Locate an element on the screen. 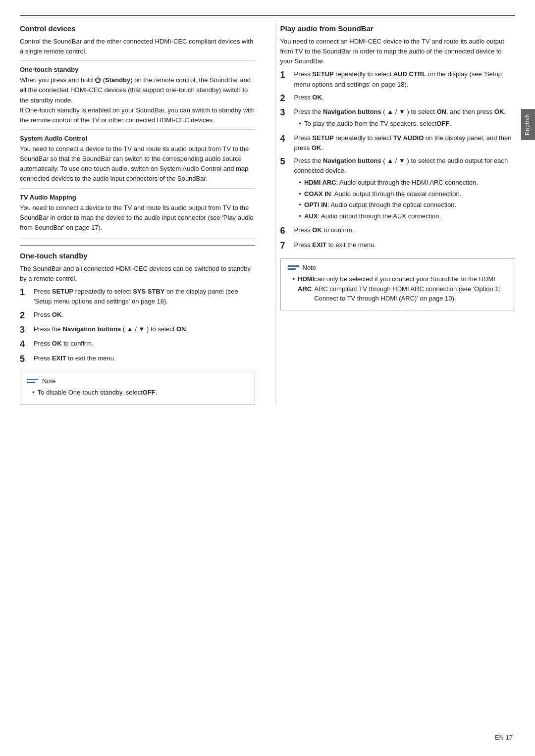 The height and width of the screenshot is (756, 535). step5-sub-bullets: HDMI ARC: Audio output through the HDMI … is located at coordinates (405, 199).